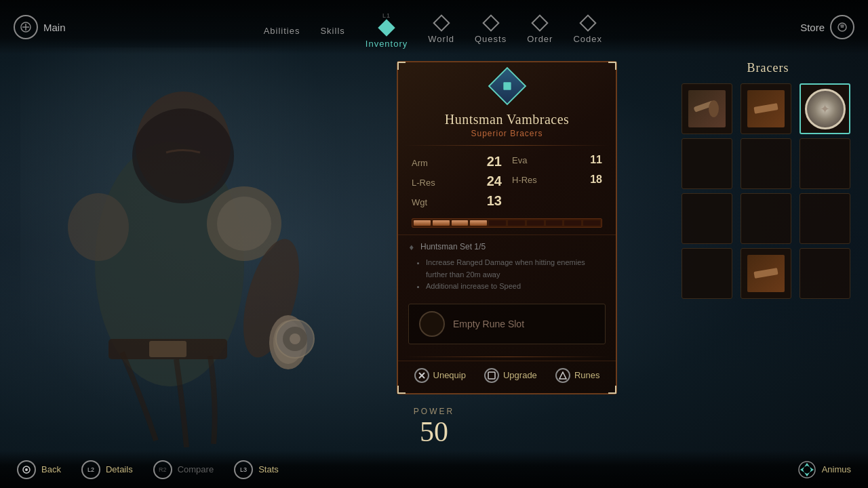 The width and height of the screenshot is (868, 488). What do you see at coordinates (26, 470) in the screenshot?
I see `back-button-icon` at bounding box center [26, 470].